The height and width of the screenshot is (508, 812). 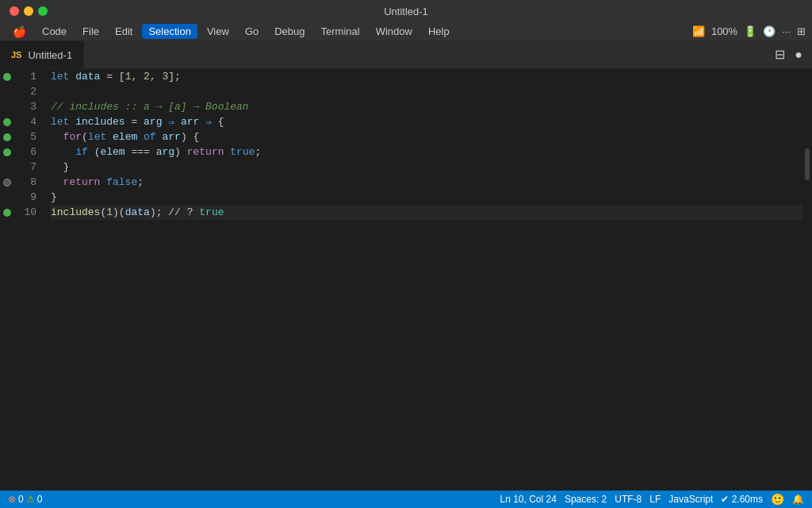 What do you see at coordinates (43, 11) in the screenshot?
I see `maximize-button` at bounding box center [43, 11].